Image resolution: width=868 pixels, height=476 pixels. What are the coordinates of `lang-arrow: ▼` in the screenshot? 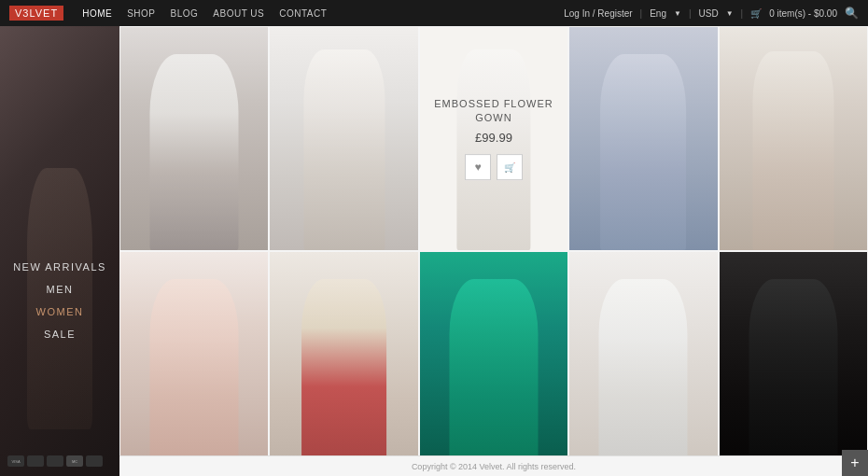 It's located at (678, 13).